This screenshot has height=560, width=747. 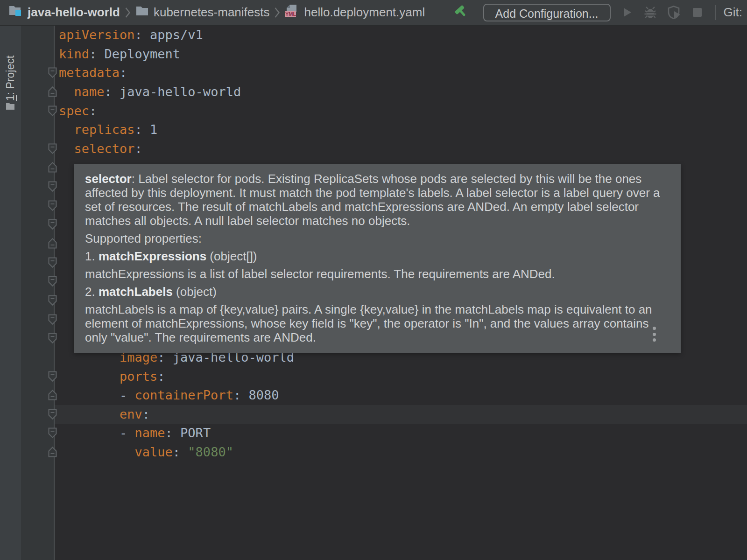 What do you see at coordinates (78, 111) in the screenshot?
I see `code-line-text: spec:` at bounding box center [78, 111].